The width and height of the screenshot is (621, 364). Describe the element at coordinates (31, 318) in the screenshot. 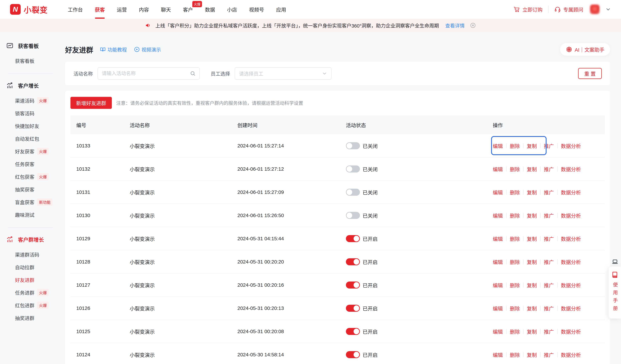

I see `sidebar-item-lottery-join-group: 抽奖进群` at that location.